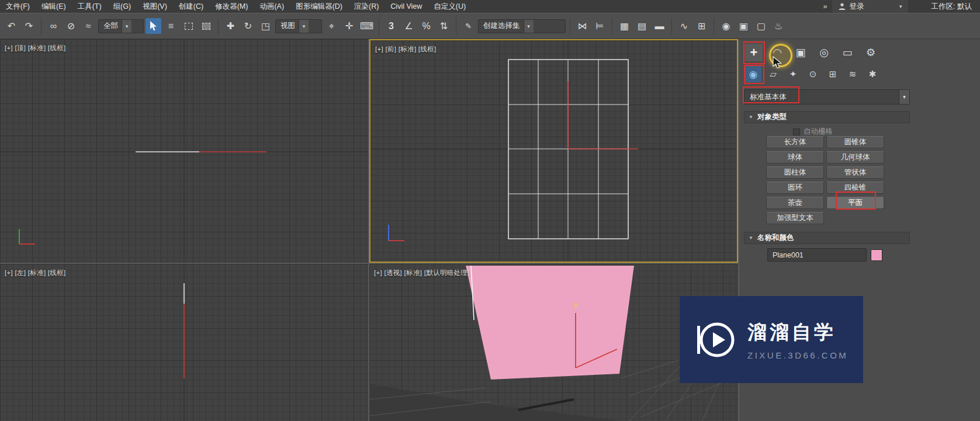 This screenshot has height=421, width=980. What do you see at coordinates (469, 26) in the screenshot?
I see `edit-named-selection-sets-icon: ✎` at bounding box center [469, 26].